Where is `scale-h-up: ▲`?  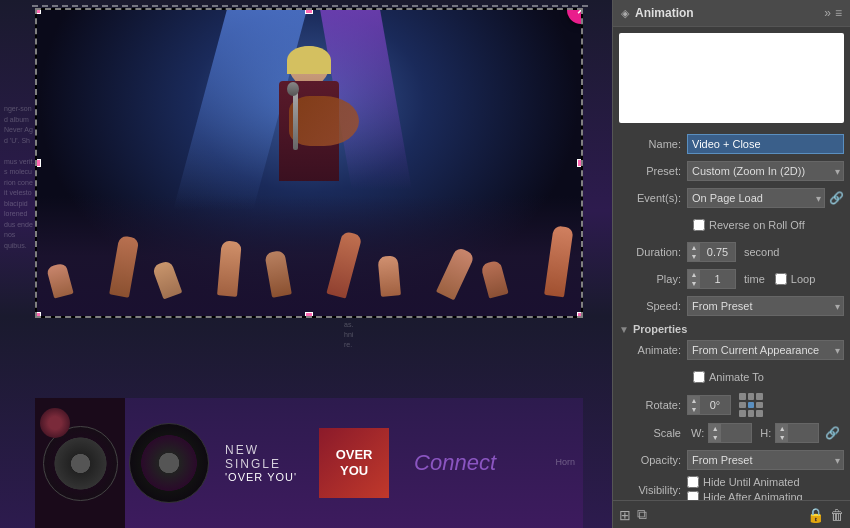
scale-h-up: ▲ is located at coordinates (782, 428).